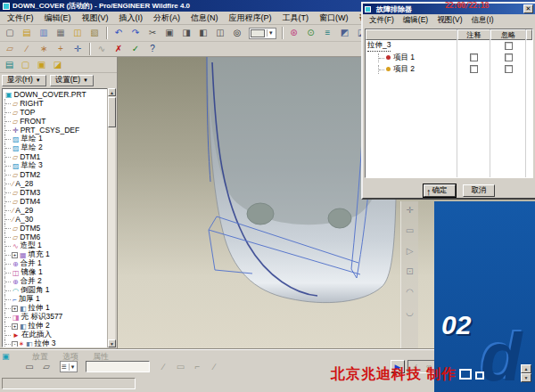  Describe the element at coordinates (112, 93) in the screenshot. I see `scroll-up-icon: ▲` at that location.